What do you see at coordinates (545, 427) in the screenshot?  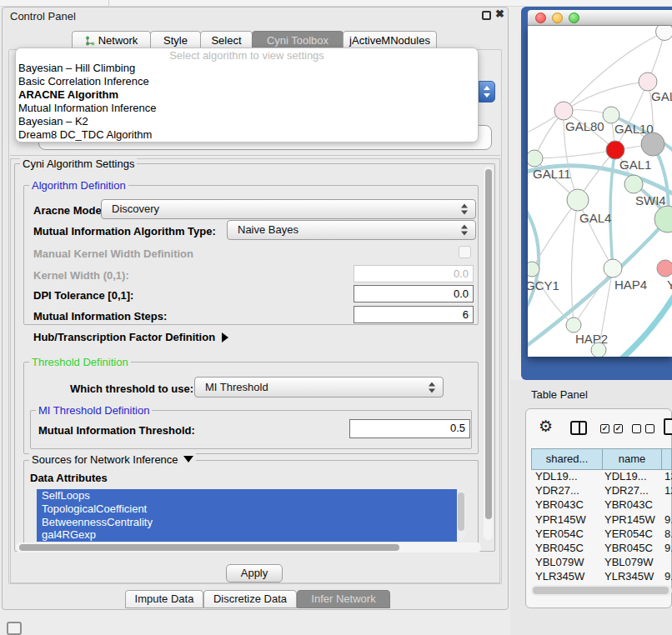 I see `gear-icon: ⚙` at bounding box center [545, 427].